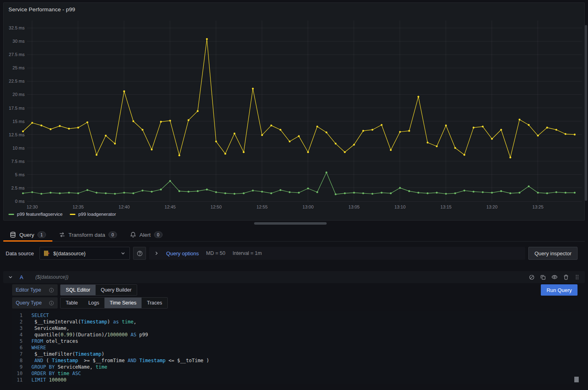  What do you see at coordinates (553, 253) in the screenshot?
I see `query-inspector-button: Query inspector` at bounding box center [553, 253].